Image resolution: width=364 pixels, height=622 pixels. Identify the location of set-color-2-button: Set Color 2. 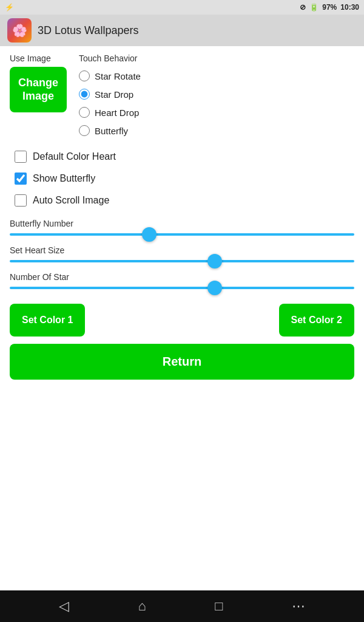
(317, 320).